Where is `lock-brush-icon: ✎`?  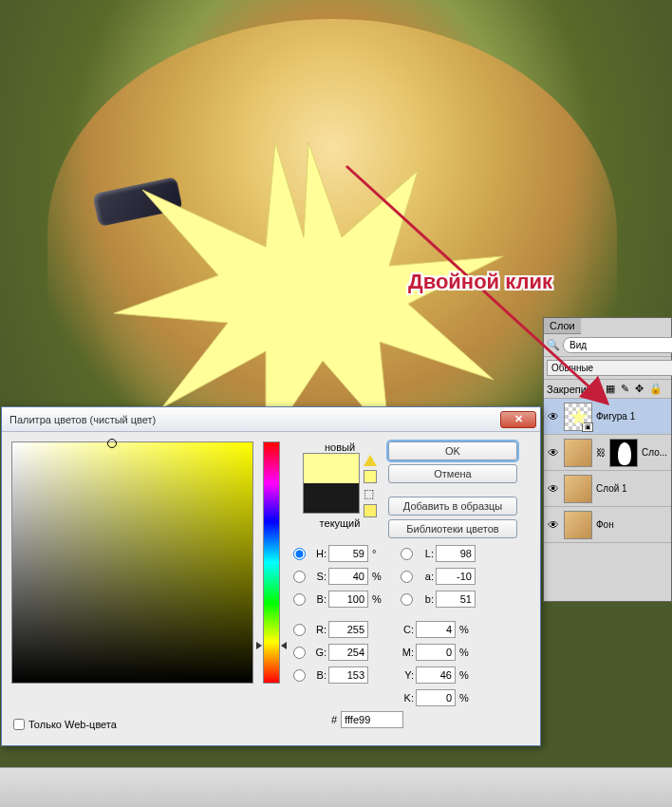 lock-brush-icon: ✎ is located at coordinates (625, 389).